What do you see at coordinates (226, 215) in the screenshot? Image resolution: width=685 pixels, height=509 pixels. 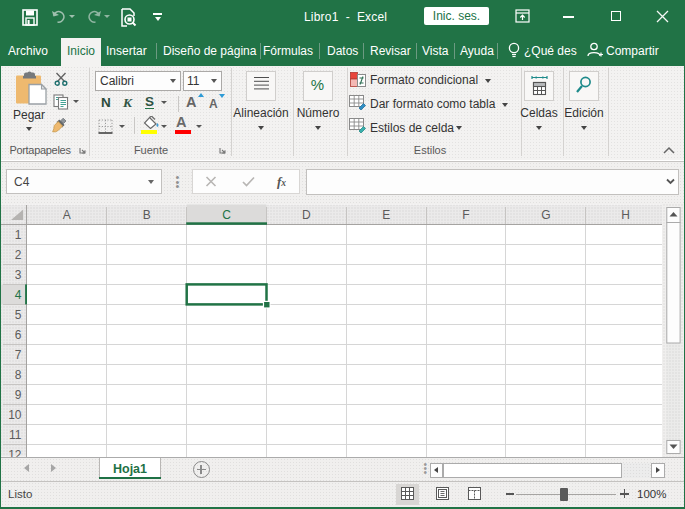 I see `svg-text: C` at bounding box center [226, 215].